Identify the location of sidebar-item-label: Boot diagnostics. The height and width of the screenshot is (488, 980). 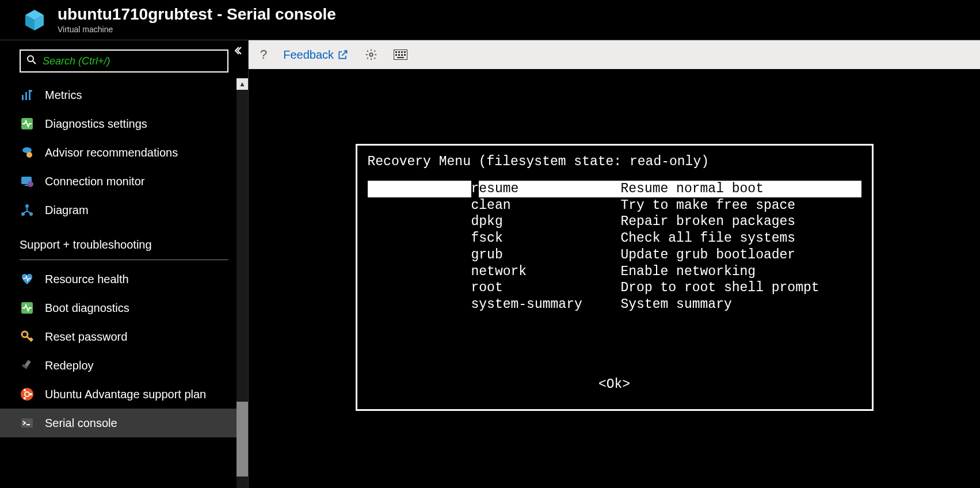
(87, 308).